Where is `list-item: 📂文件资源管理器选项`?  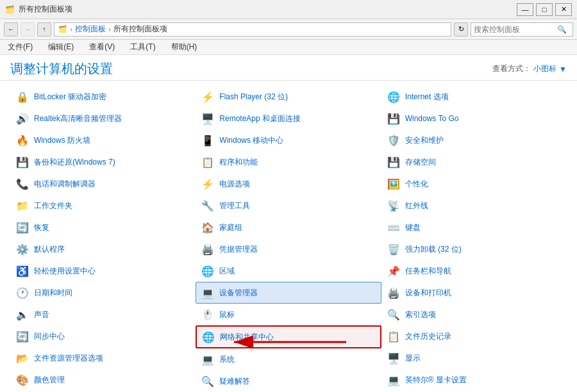 list-item: 📂文件资源管理器选项 is located at coordinates (103, 358).